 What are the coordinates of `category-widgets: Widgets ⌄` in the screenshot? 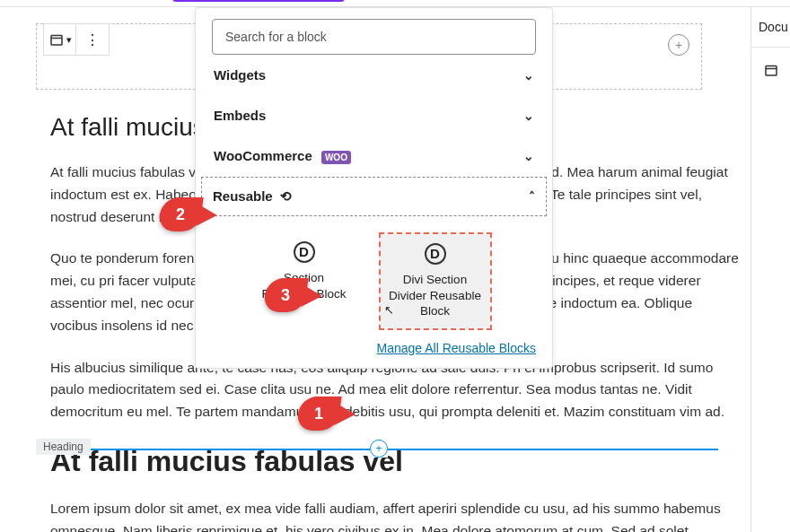 It's located at (373, 75).